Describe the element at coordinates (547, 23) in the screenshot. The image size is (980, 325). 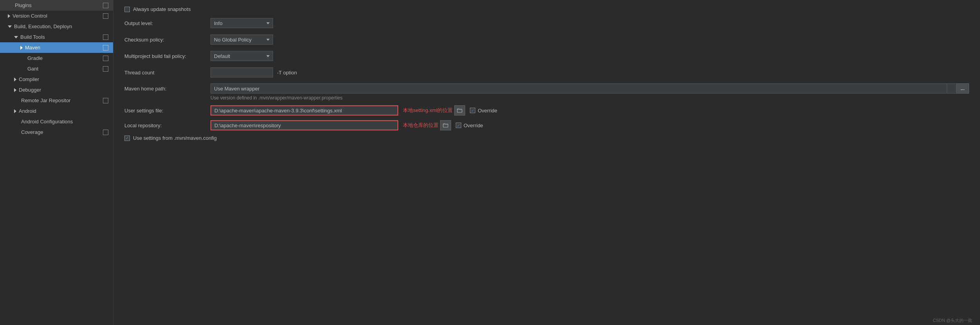
I see `output-level-row: Output level: Info` at that location.